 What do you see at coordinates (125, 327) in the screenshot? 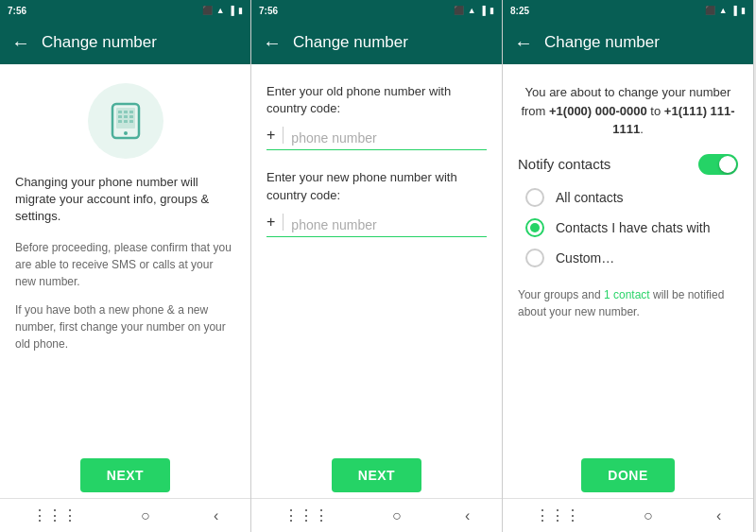
I see `sub-text-2: If you have both a new phone & a new num…` at bounding box center [125, 327].